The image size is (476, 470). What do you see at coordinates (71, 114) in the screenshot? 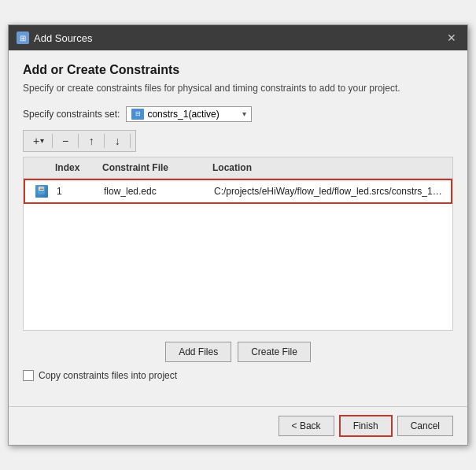
I see `constraints-set-label: Specify constraints set:` at bounding box center [71, 114].